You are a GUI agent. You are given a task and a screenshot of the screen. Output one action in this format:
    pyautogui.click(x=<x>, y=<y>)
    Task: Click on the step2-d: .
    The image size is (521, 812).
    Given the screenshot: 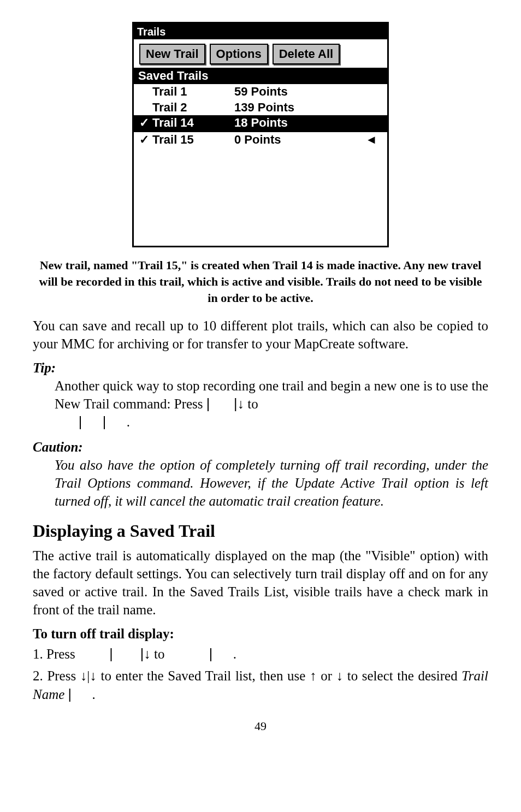 What is the action you would take?
    pyautogui.click(x=94, y=695)
    